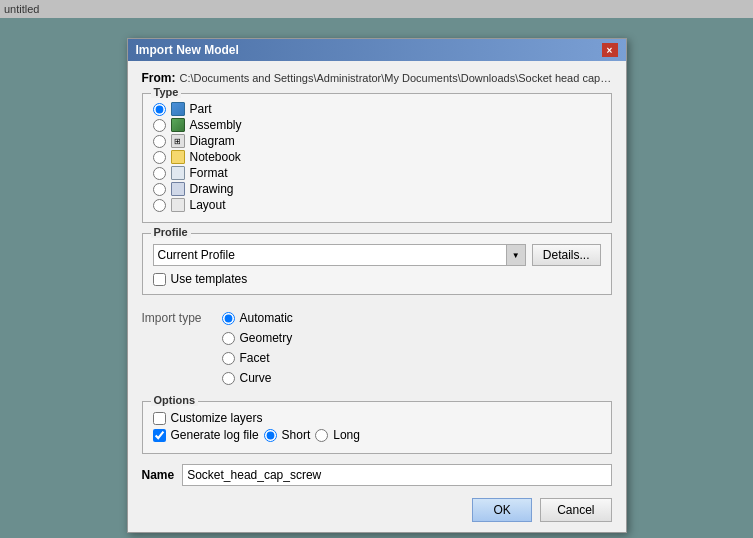 This screenshot has height=538, width=753. What do you see at coordinates (160, 280) in the screenshot?
I see `use-templates-checkbox` at bounding box center [160, 280].